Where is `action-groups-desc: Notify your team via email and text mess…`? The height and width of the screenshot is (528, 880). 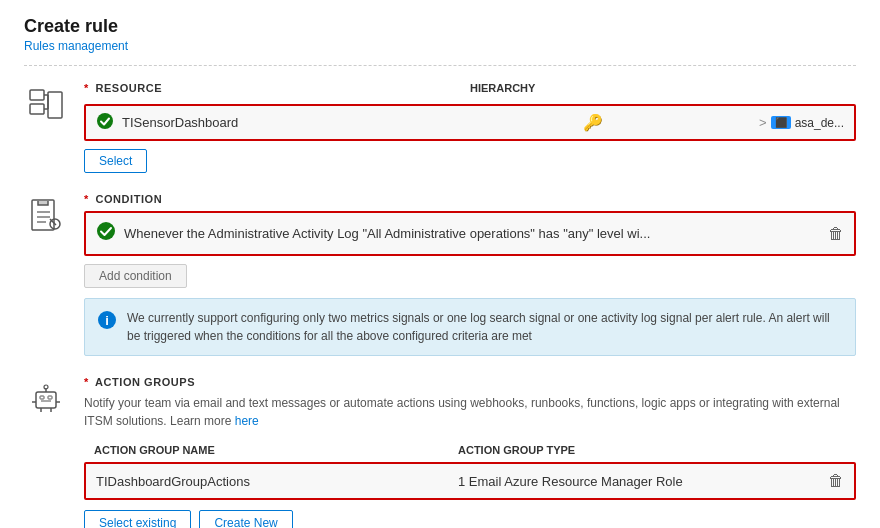 action-groups-desc: Notify your team via email and text mess… is located at coordinates (470, 412).